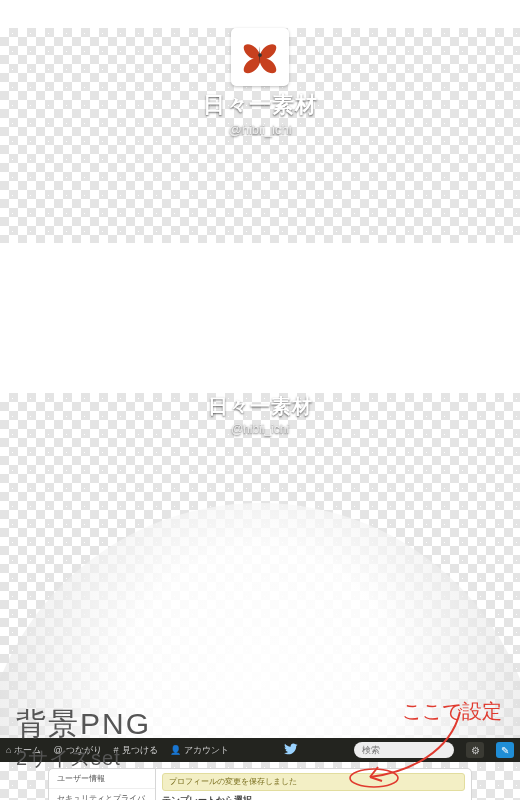 The height and width of the screenshot is (800, 520). I want to click on overlay-title: 背景PNG, so click(84, 724).